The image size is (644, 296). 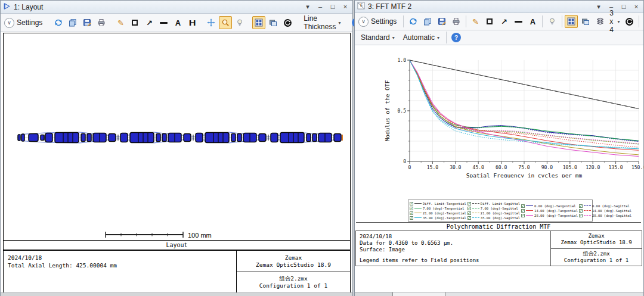 What do you see at coordinates (552, 21) in the screenshot?
I see `lamp-icon` at bounding box center [552, 21].